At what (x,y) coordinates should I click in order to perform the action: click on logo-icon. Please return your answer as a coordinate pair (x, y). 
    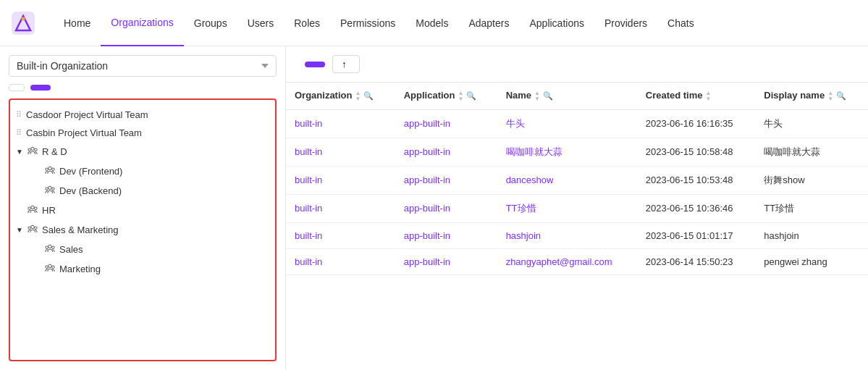
    Looking at the image, I should click on (23, 23).